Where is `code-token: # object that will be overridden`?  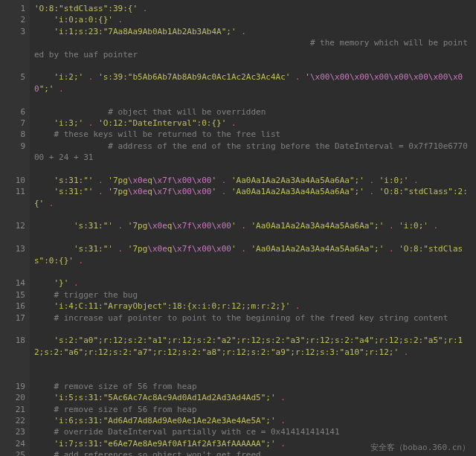 code-token: # object that will be overridden is located at coordinates (187, 112).